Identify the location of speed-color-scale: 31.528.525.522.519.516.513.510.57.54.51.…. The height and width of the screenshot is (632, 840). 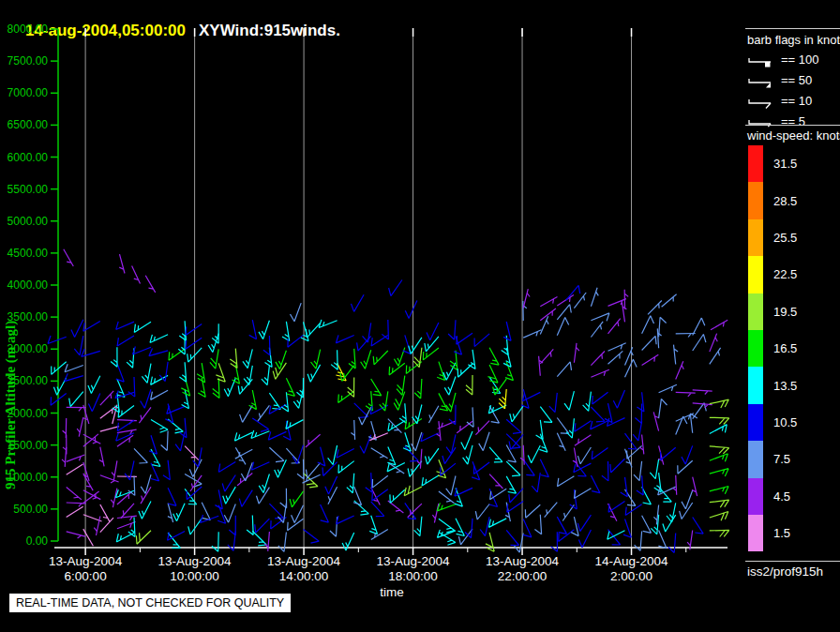
(772, 349).